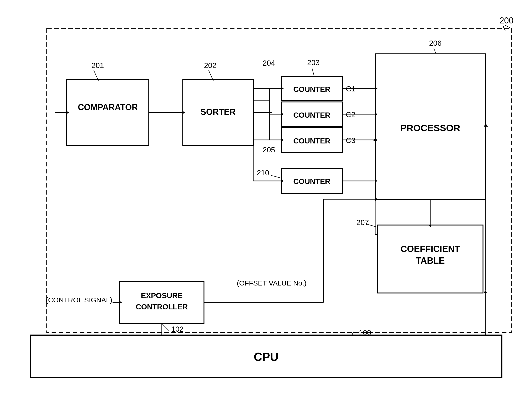 The image size is (532, 398). Describe the element at coordinates (430, 261) in the screenshot. I see `coeff-table-label-line2: TABLE` at that location.